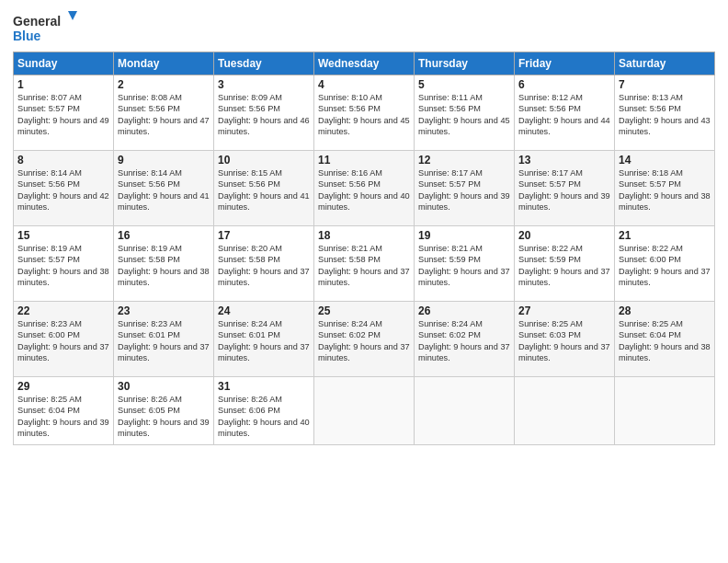 Image resolution: width=728 pixels, height=563 pixels. I want to click on svg-text: Blue, so click(28, 36).